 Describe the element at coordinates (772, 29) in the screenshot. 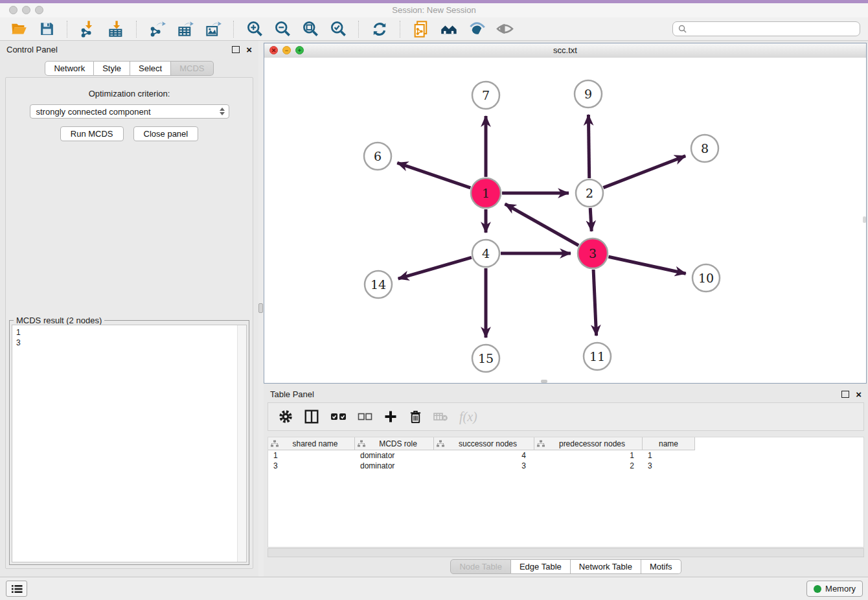

I see `search-input` at that location.